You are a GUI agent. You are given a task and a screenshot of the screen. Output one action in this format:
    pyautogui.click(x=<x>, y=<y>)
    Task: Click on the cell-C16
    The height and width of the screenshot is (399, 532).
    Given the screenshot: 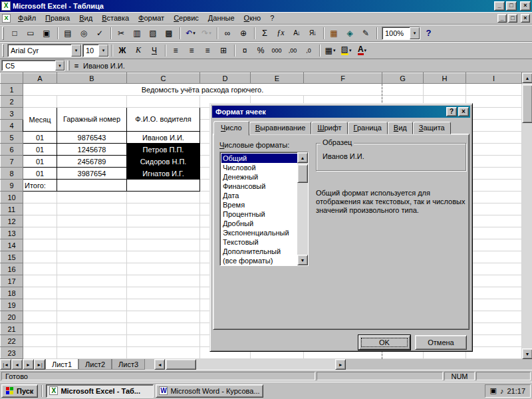 What is the action you would take?
    pyautogui.click(x=164, y=269)
    